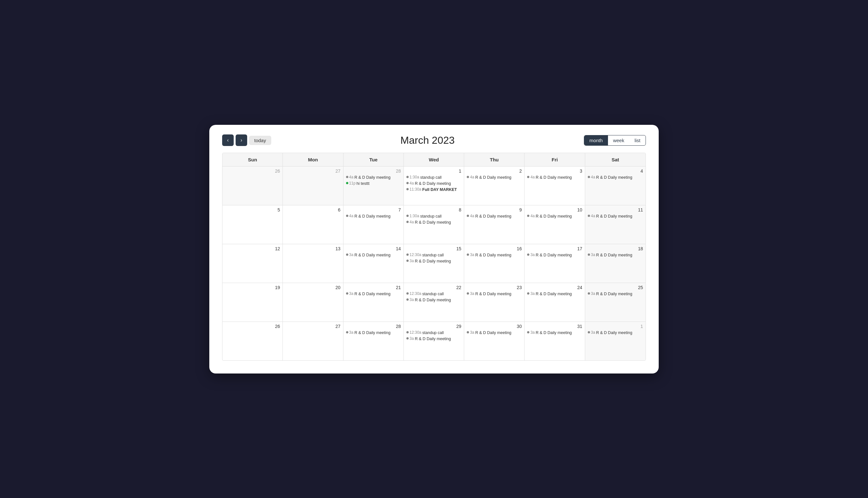 Image resolution: width=868 pixels, height=498 pixels. I want to click on day-cell-1-1: 6, so click(313, 224).